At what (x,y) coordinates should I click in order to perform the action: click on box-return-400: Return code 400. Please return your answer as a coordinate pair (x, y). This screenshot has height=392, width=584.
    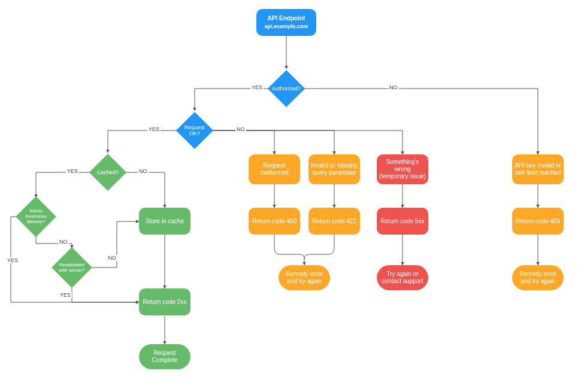
    Looking at the image, I should click on (274, 221).